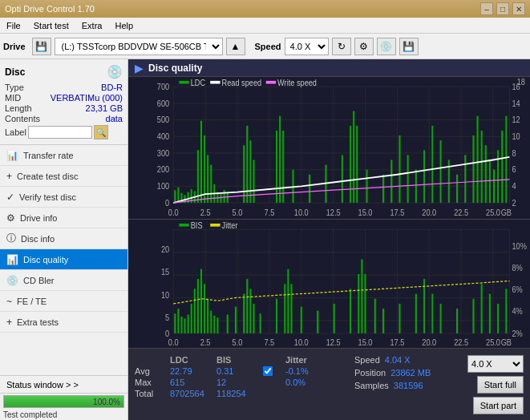 The height and width of the screenshot is (420, 530). What do you see at coordinates (175, 68) in the screenshot?
I see `disc-quality-title: Disc quality` at bounding box center [175, 68].